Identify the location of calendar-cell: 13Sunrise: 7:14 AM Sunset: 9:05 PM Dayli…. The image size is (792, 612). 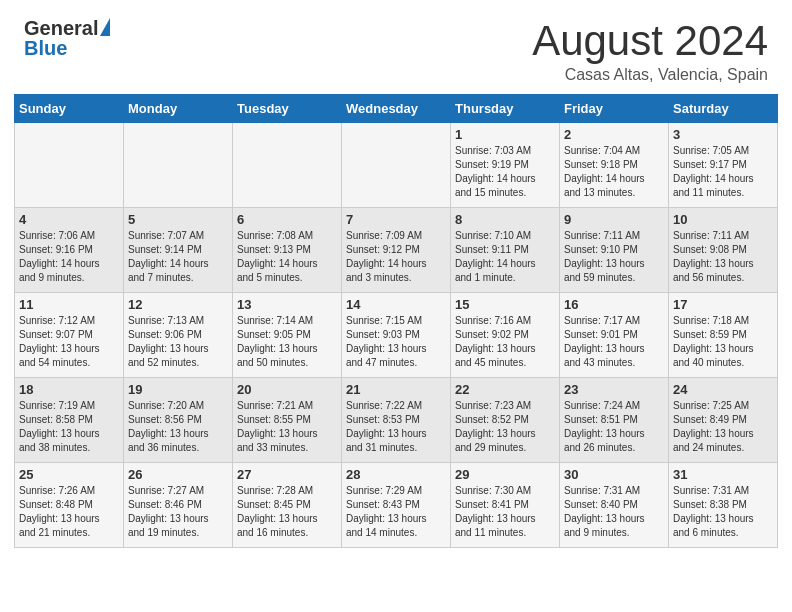
(288, 336).